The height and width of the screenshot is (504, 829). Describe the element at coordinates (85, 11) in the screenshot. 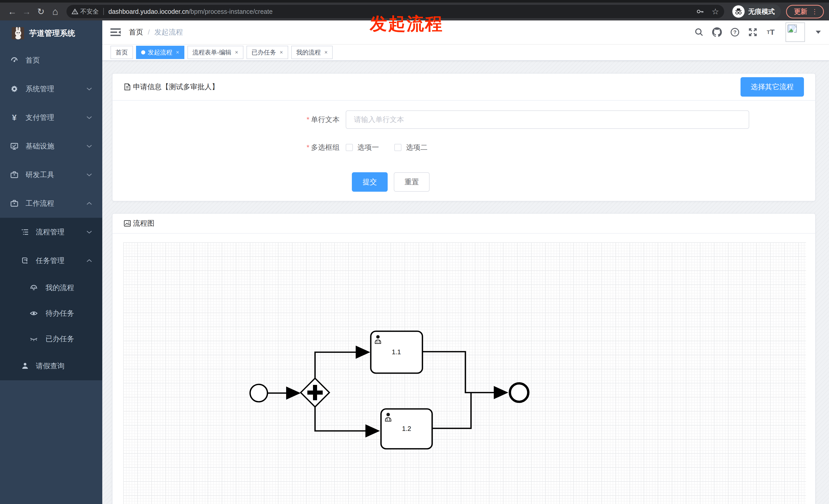

I see `security-warning: 不安全` at that location.